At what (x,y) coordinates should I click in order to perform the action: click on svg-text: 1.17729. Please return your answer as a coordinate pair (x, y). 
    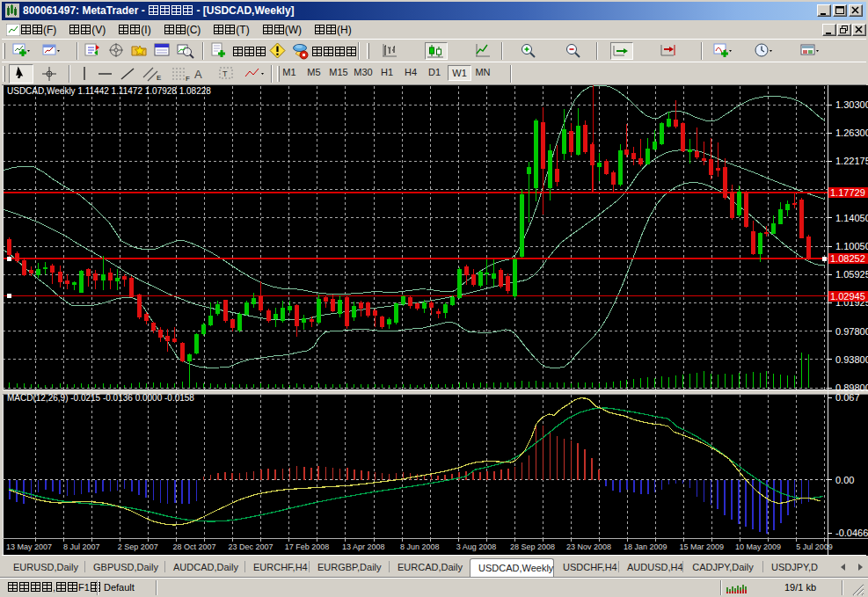
    Looking at the image, I should click on (848, 193).